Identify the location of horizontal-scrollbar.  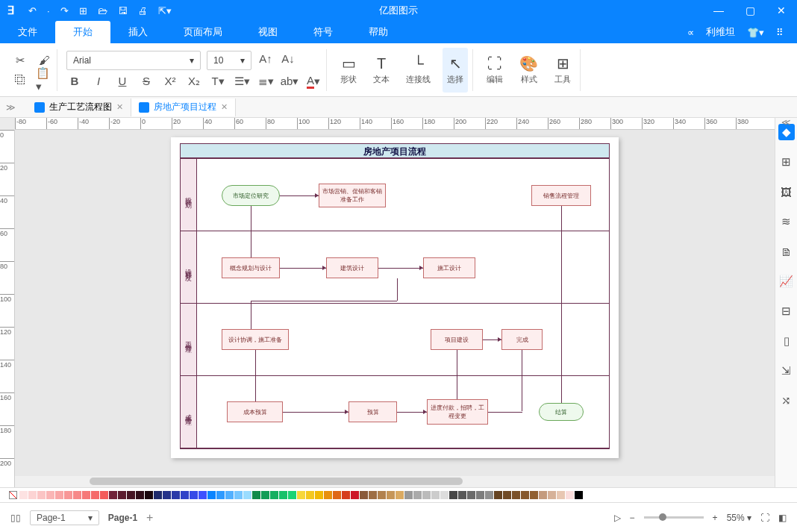
(395, 482).